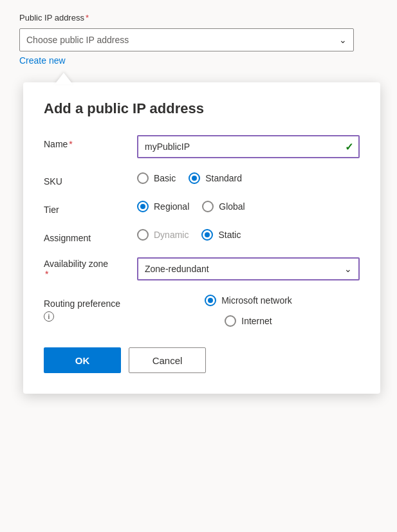  What do you see at coordinates (90, 179) in the screenshot?
I see `sku-label: SKU` at bounding box center [90, 179].